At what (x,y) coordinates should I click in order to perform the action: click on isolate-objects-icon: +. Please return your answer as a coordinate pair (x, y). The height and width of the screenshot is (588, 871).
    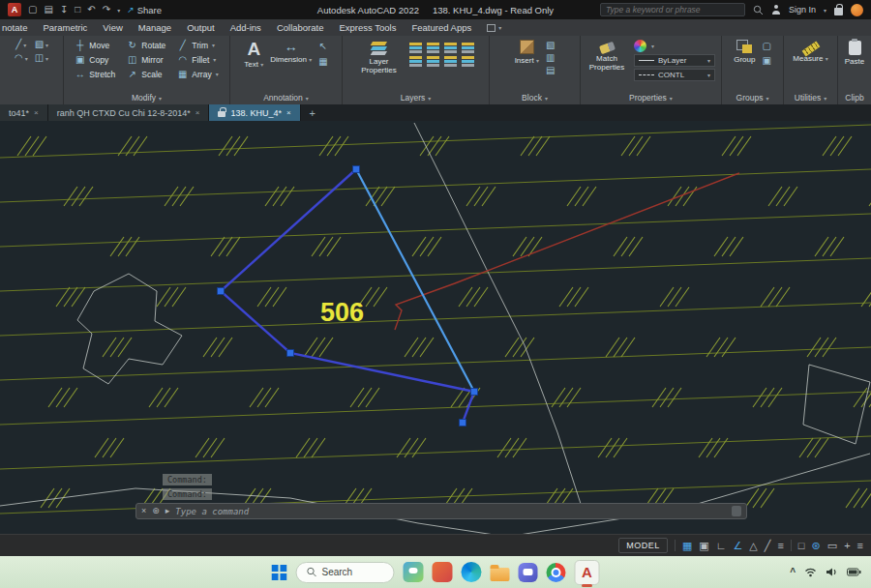
    Looking at the image, I should click on (847, 545).